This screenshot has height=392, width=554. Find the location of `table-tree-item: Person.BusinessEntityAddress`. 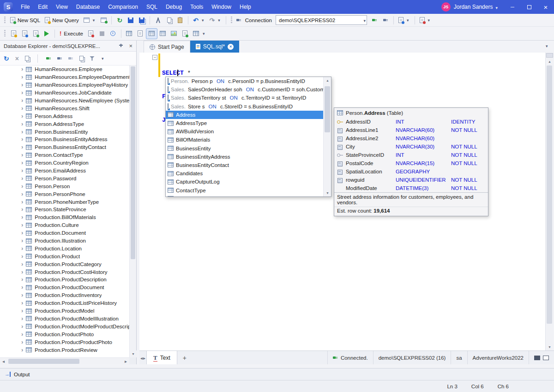

table-tree-item: Person.BusinessEntityAddress is located at coordinates (65, 139).